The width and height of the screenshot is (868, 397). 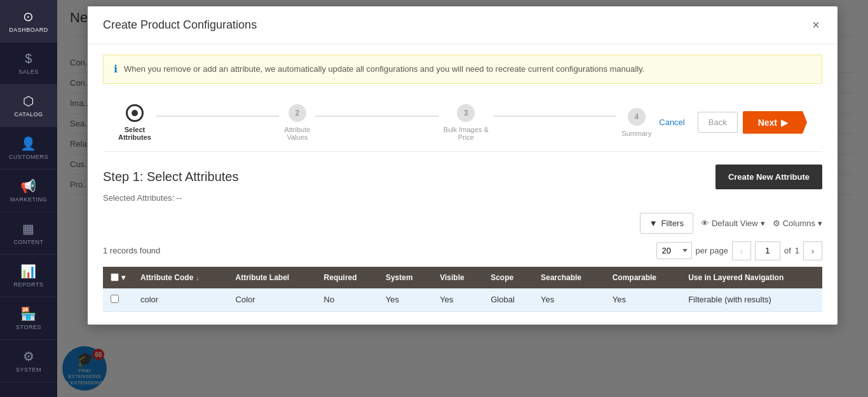 I want to click on table-header-visible: Visible, so click(x=458, y=278).